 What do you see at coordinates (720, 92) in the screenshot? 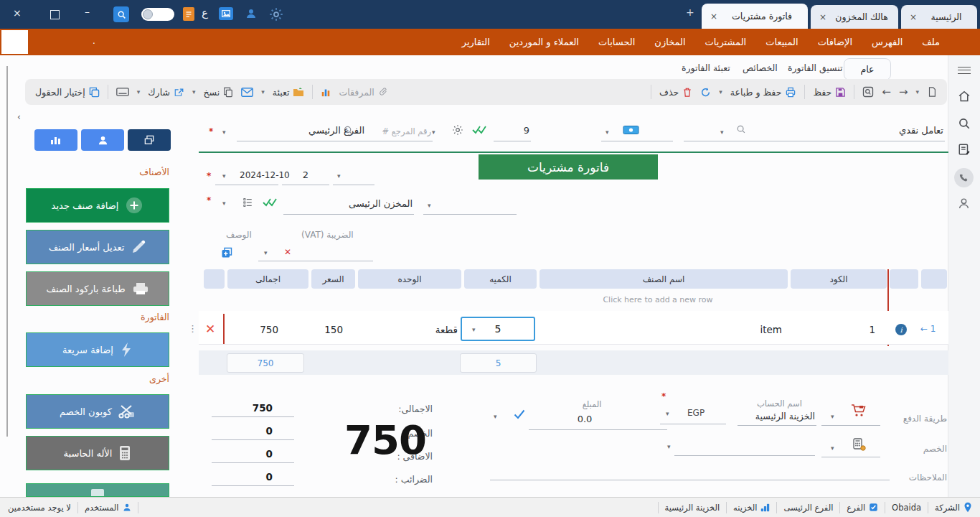
I see `save-print-caret-icon: ▾` at bounding box center [720, 92].